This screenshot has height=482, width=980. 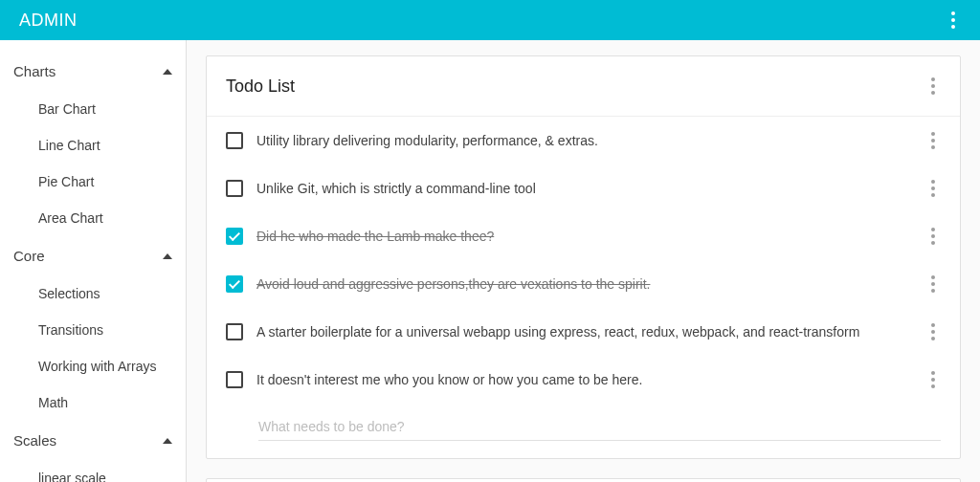 I want to click on barchart-card: Bar Chart JanFebMarAprMayJunJulAugSepOct…, so click(x=584, y=480).